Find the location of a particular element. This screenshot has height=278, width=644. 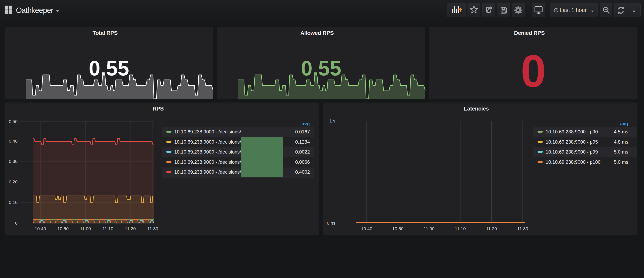

svg-text: 0 ns is located at coordinates (331, 223).